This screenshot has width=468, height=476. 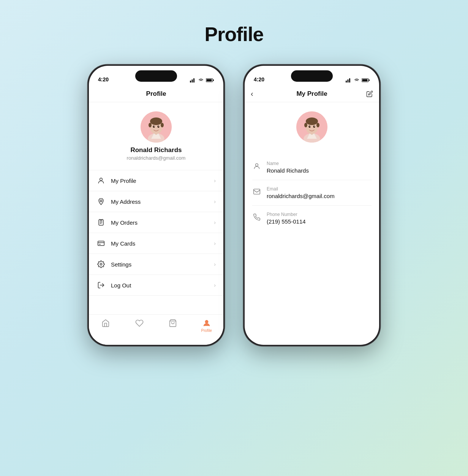 I want to click on name-label: Name, so click(x=319, y=163).